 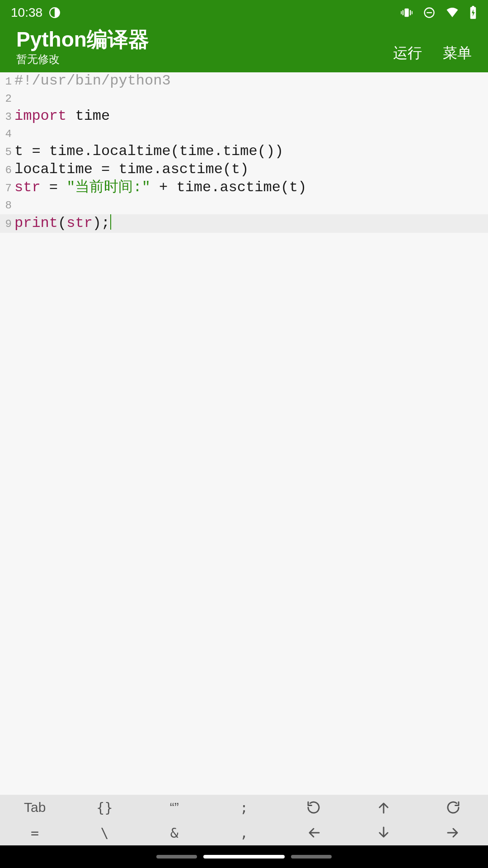 What do you see at coordinates (453, 833) in the screenshot?
I see `arrow-right-icon` at bounding box center [453, 833].